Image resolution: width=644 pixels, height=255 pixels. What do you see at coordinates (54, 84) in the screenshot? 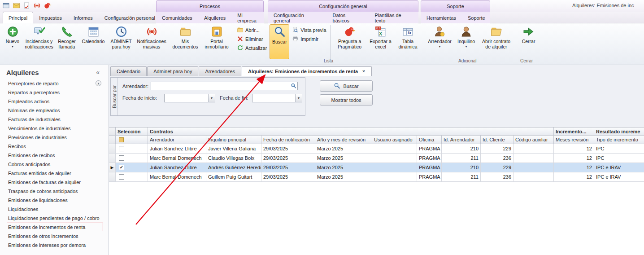
I see `sidebar-item-perceptores-de-reparto: Perceptores de reparto▴` at bounding box center [54, 84].